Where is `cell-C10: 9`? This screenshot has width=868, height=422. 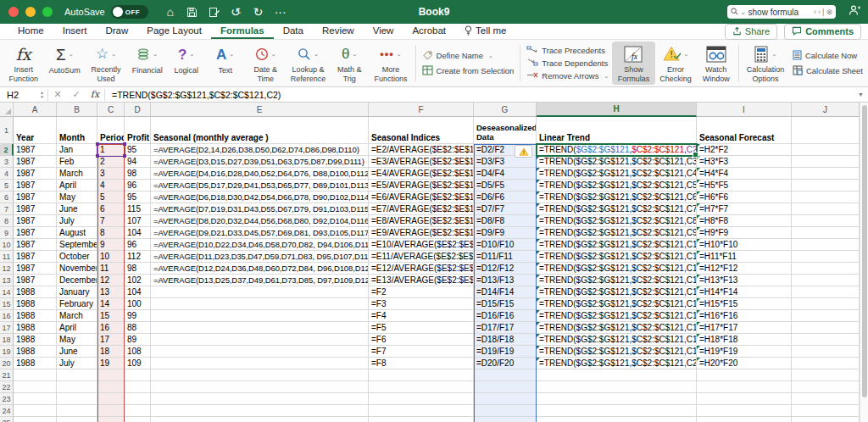
cell-C10: 9 is located at coordinates (111, 245).